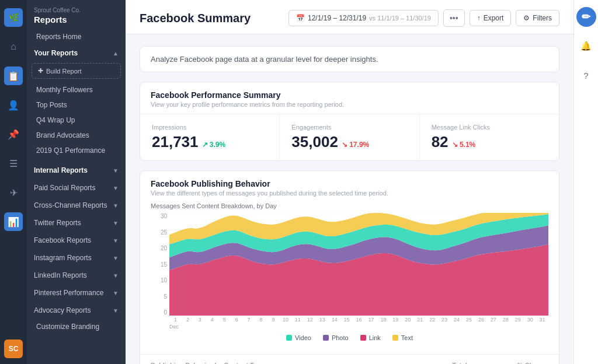  Describe the element at coordinates (13, 134) in the screenshot. I see `nav-pin-icon: 📌` at that location.